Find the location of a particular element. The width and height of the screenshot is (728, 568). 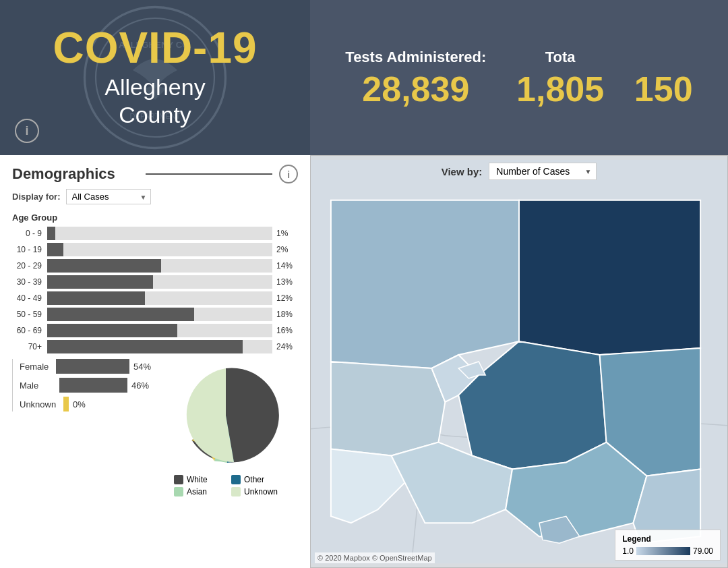

pie-section: White Other Asian Unknown is located at coordinates (226, 428).